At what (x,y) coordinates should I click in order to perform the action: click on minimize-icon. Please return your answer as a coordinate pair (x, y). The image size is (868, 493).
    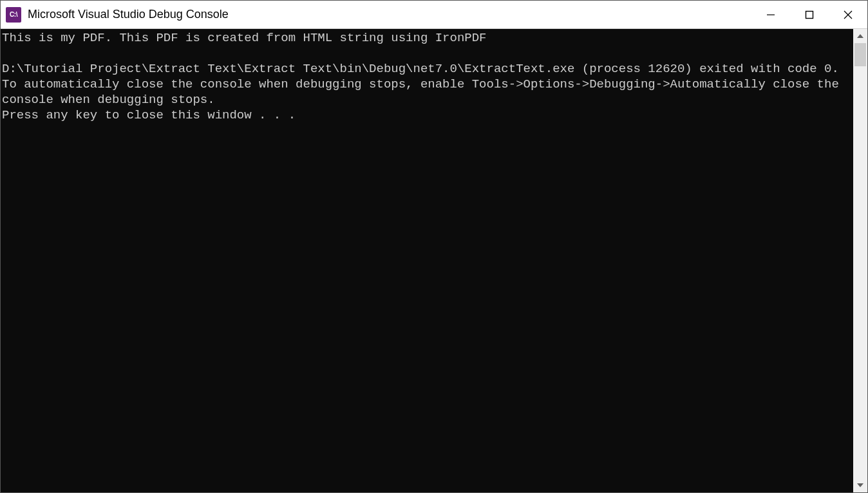
    Looking at the image, I should click on (771, 15).